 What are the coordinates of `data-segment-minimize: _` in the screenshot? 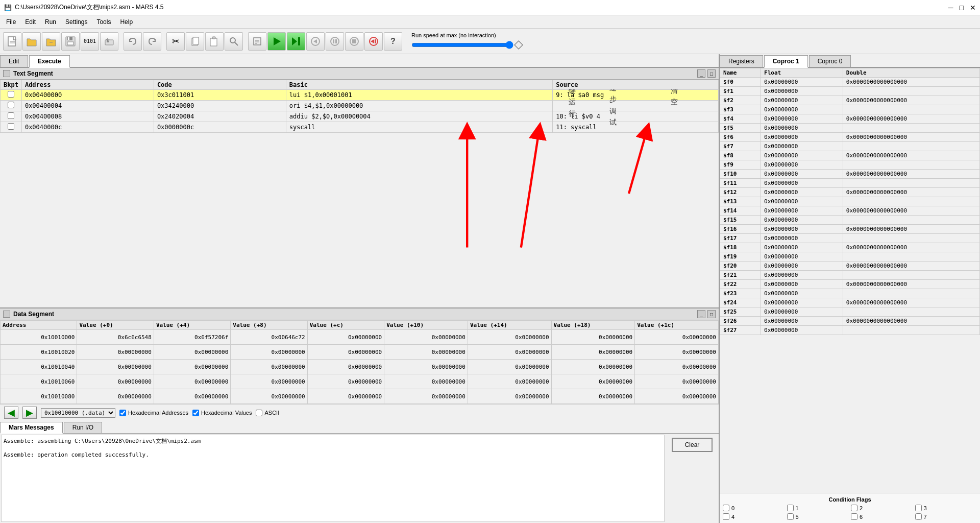 It's located at (701, 314).